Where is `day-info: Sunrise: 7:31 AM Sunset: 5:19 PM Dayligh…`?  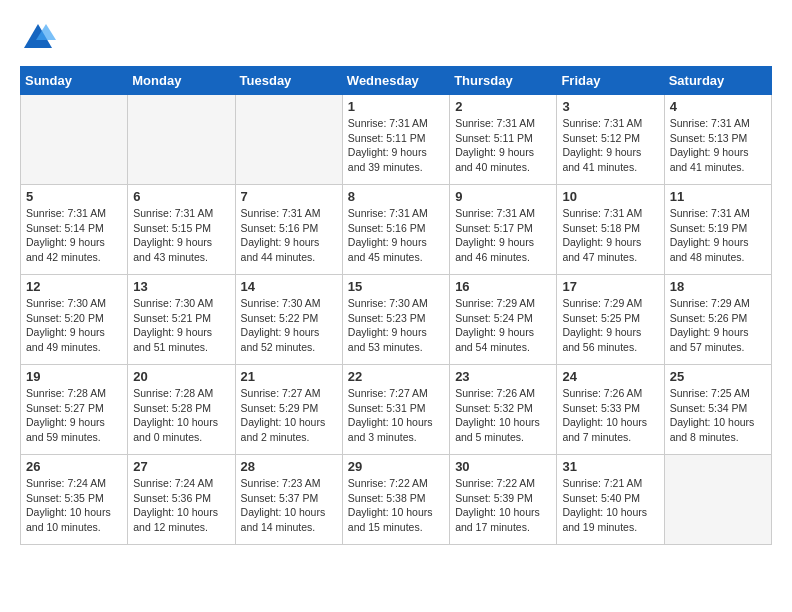
day-info: Sunrise: 7:31 AM Sunset: 5:19 PM Dayligh… is located at coordinates (718, 236).